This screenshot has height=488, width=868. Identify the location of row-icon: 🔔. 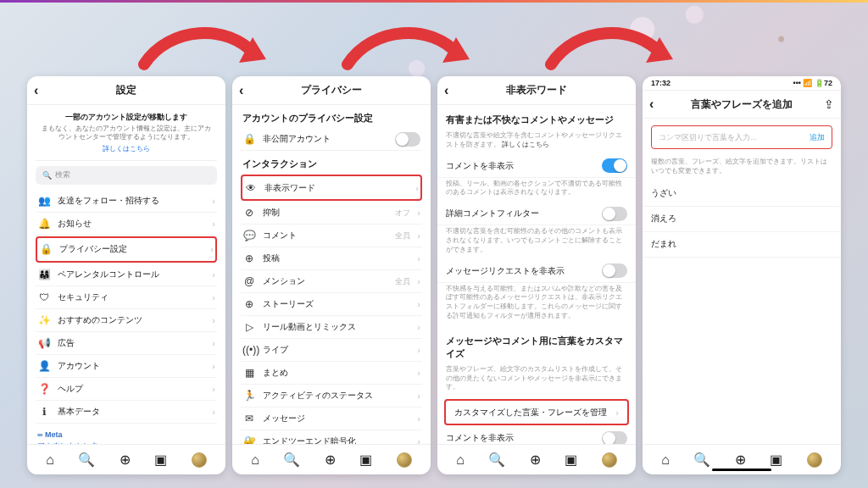
(44, 224).